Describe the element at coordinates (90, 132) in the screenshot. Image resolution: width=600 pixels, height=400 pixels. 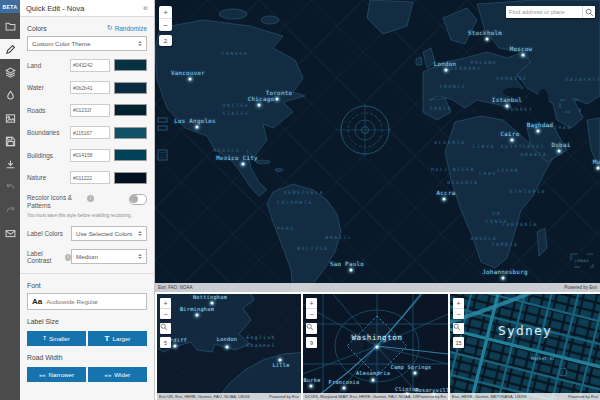
I see `color-hex-input: #115167` at that location.